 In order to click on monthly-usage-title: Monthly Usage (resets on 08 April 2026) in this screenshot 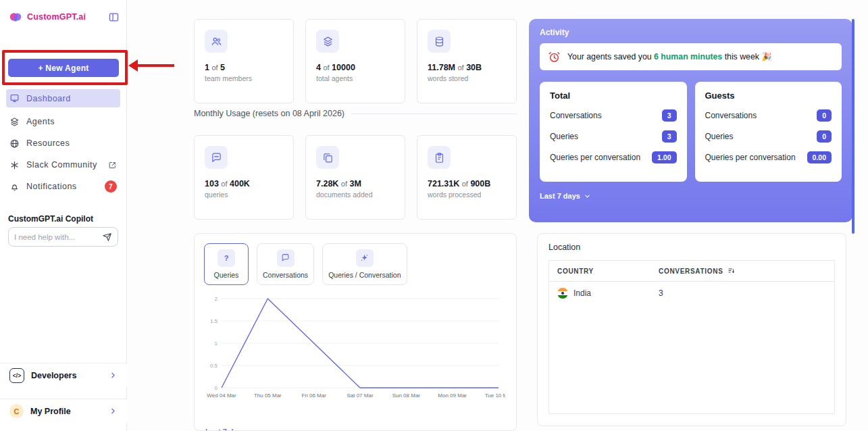, I will do `click(269, 113)`.